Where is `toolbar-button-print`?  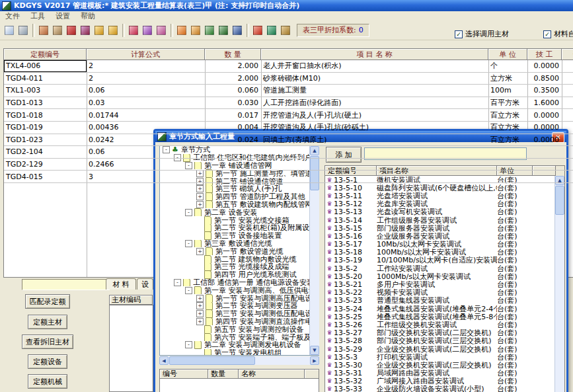 toolbar-button-print is located at coordinates (23, 30).